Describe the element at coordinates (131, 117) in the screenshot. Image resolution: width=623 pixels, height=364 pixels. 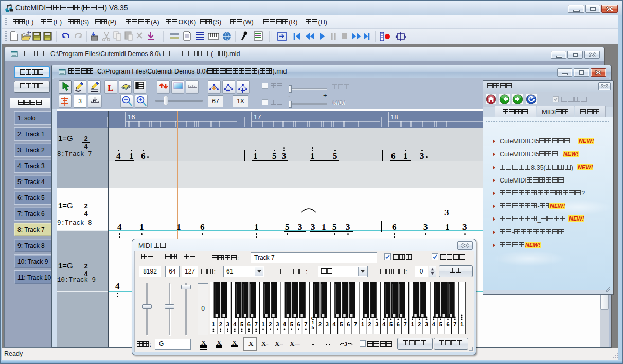
I see `svg-text: 16` at that location.